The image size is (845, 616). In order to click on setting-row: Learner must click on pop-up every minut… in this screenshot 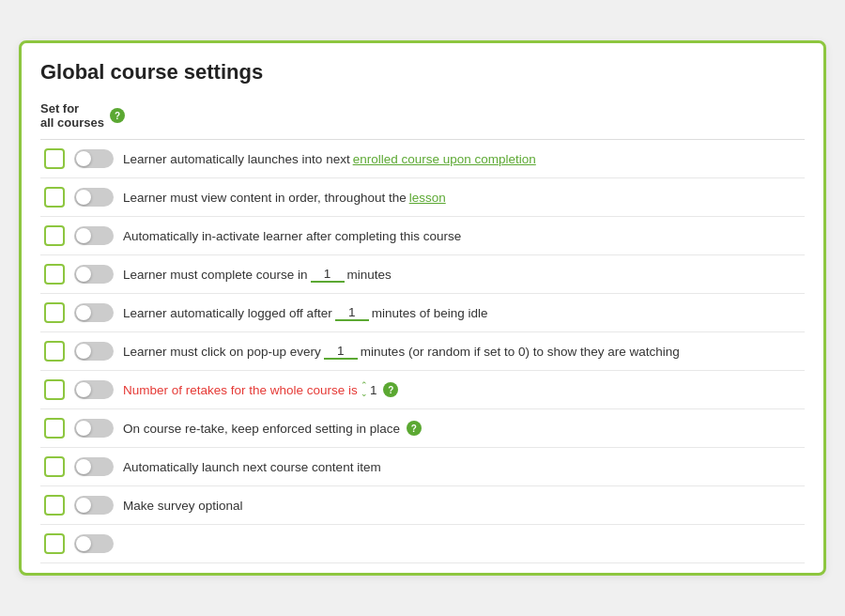, I will do `click(422, 351)`.